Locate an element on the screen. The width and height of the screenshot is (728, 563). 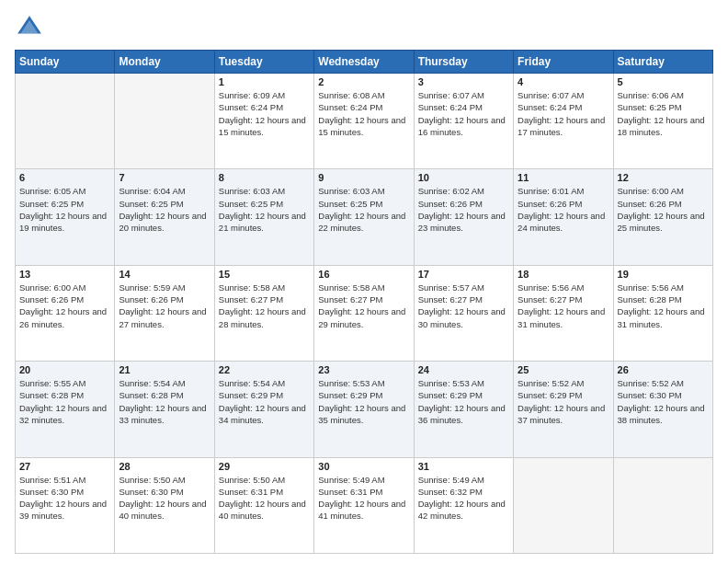
day-number: 18 is located at coordinates (563, 274).